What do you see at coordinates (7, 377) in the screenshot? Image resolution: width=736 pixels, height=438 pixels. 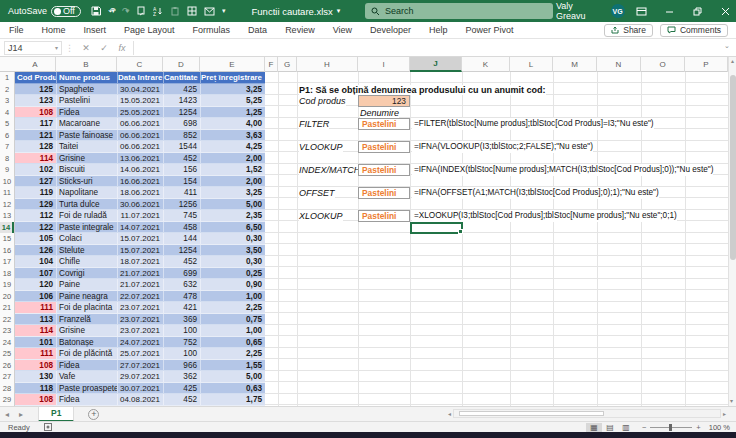 I see `row-header-27: 27` at bounding box center [7, 377].